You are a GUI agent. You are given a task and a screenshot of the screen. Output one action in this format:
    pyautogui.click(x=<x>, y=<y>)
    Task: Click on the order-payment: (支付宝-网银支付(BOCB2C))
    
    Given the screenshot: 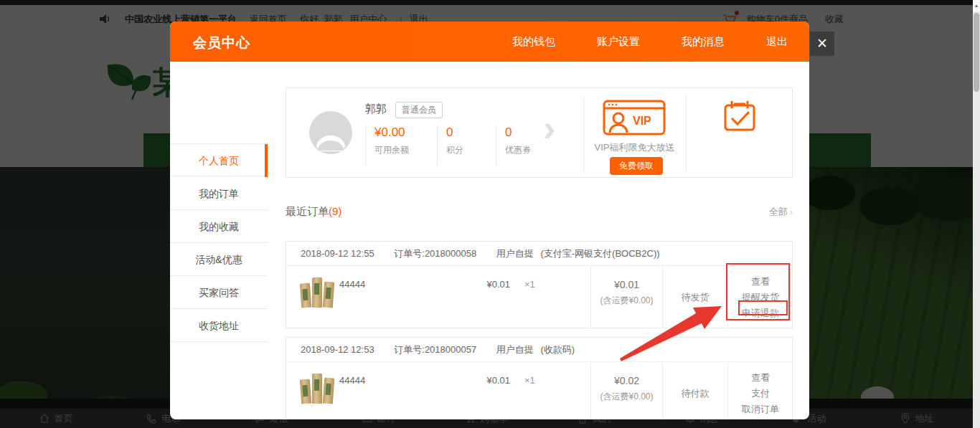 What is the action you would take?
    pyautogui.click(x=600, y=254)
    